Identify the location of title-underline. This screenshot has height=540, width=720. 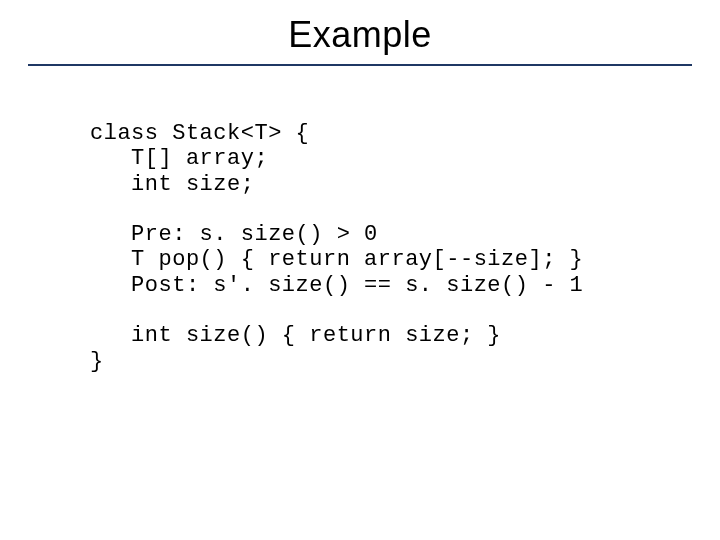
(360, 65).